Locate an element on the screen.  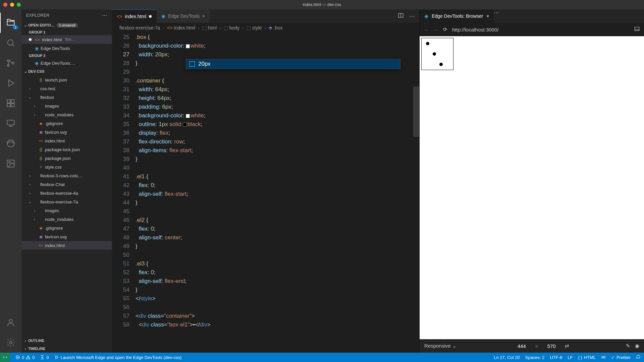
breadcrumb-item: ⬚ body is located at coordinates (231, 28).